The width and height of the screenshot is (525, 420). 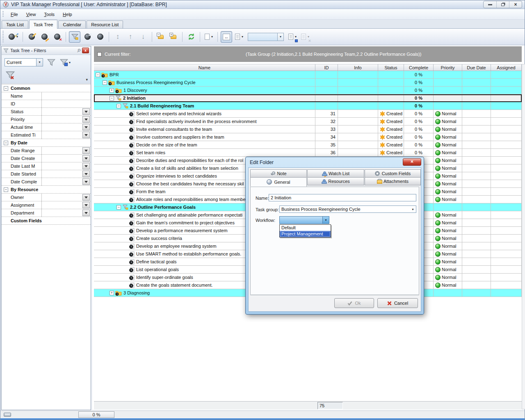 What do you see at coordinates (308, 114) in the screenshot?
I see `table-row: Select some experts and technical wizard…` at bounding box center [308, 114].